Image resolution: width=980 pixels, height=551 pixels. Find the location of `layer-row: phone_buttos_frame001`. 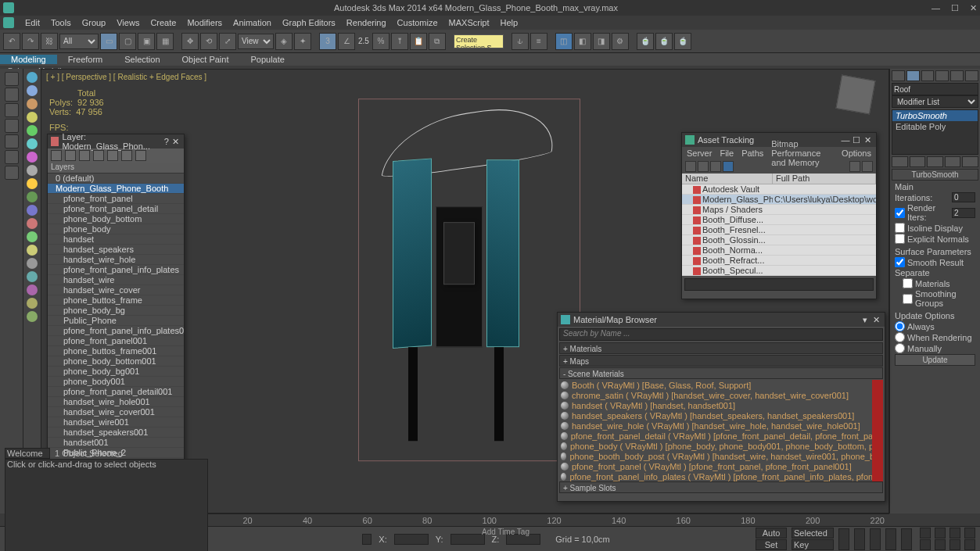

layer-row: phone_buttos_frame001 is located at coordinates (116, 352).